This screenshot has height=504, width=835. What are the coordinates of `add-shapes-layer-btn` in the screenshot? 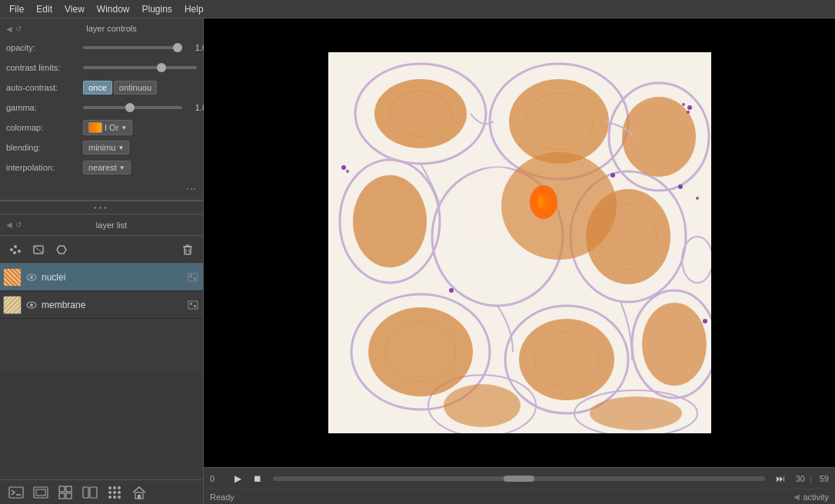 It's located at (38, 250).